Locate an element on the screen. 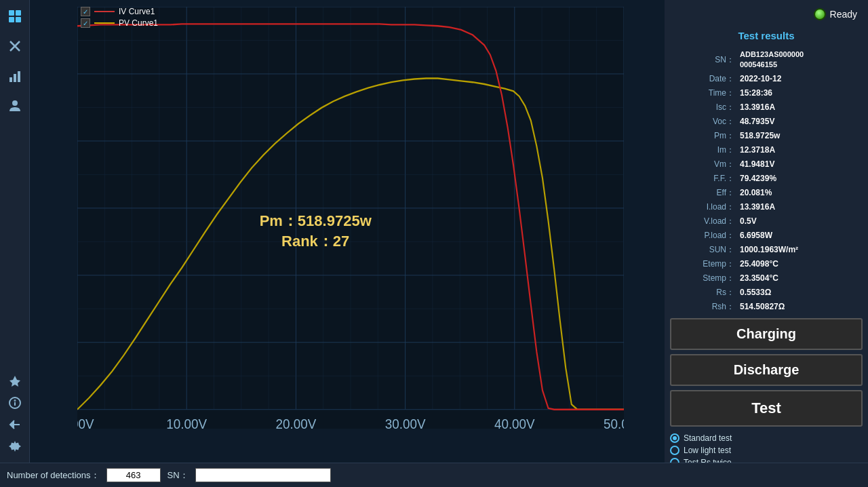 This screenshot has height=487, width=868. vm-label: Vm： is located at coordinates (704, 164).